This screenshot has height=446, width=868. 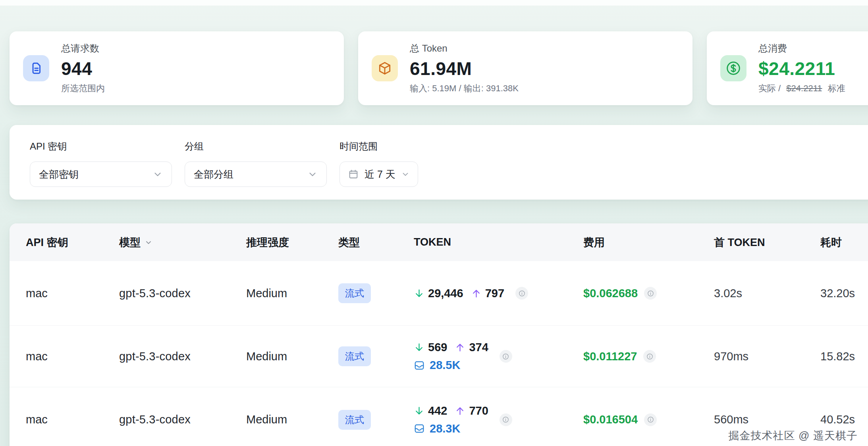 I want to click on cell-first-token: 560ms, so click(x=767, y=420).